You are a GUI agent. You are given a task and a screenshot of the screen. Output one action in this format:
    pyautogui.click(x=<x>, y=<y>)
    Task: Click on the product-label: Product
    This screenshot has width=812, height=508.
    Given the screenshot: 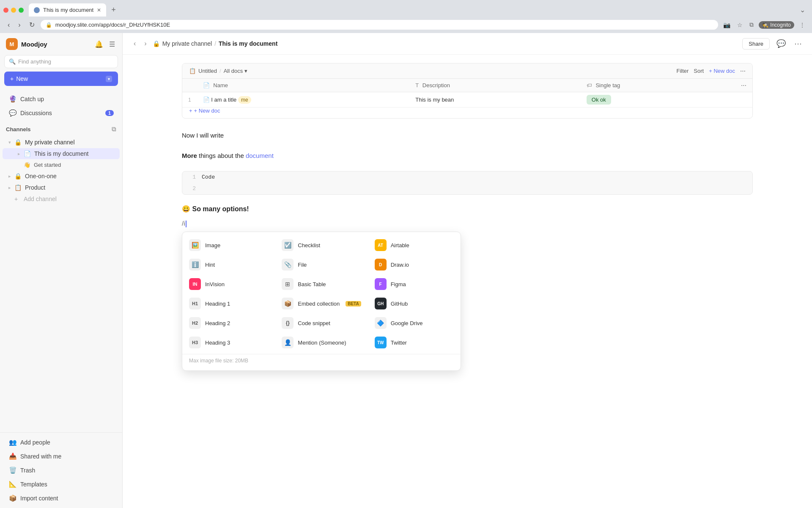 What is the action you would take?
    pyautogui.click(x=35, y=188)
    